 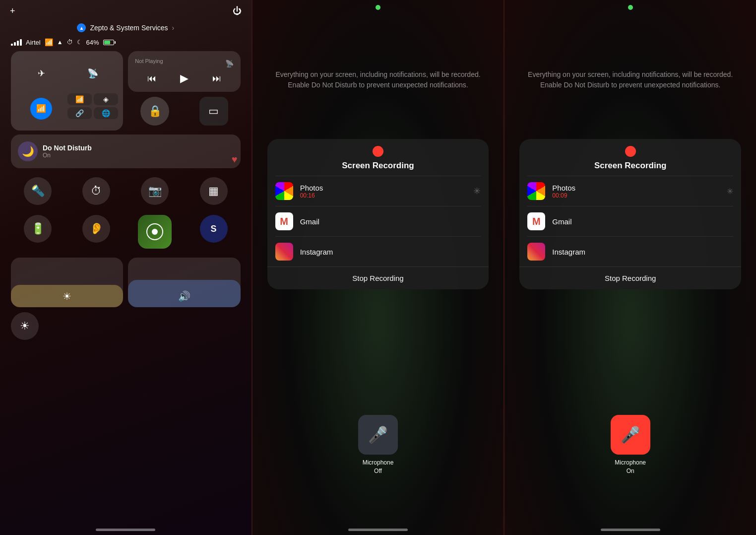 I want to click on dnd-section: 🌙 Do Not Disturb On, so click(x=126, y=151).